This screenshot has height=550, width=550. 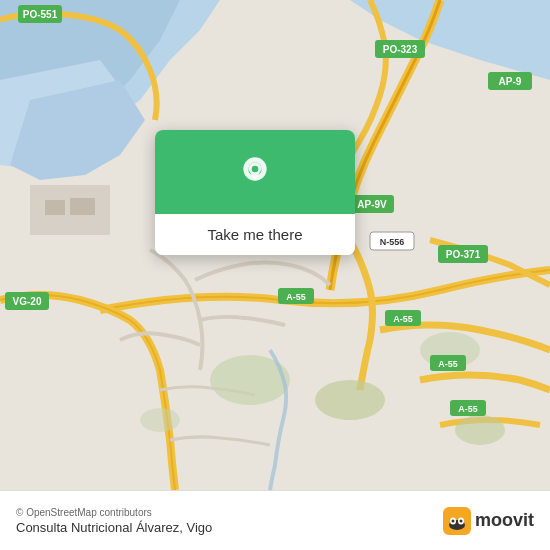 I want to click on location-popup: Take me there, so click(x=255, y=192).